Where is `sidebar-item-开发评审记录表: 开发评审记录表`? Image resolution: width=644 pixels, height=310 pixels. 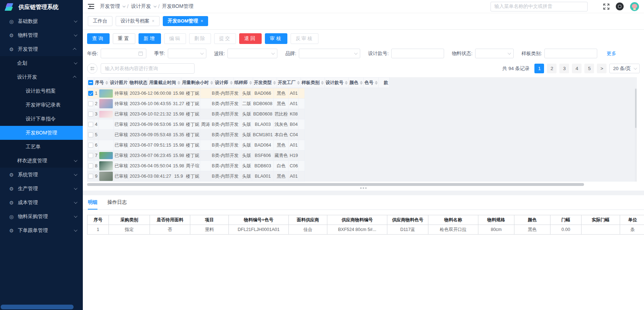
sidebar-item-开发评审记录表: 开发评审记录表 is located at coordinates (41, 105).